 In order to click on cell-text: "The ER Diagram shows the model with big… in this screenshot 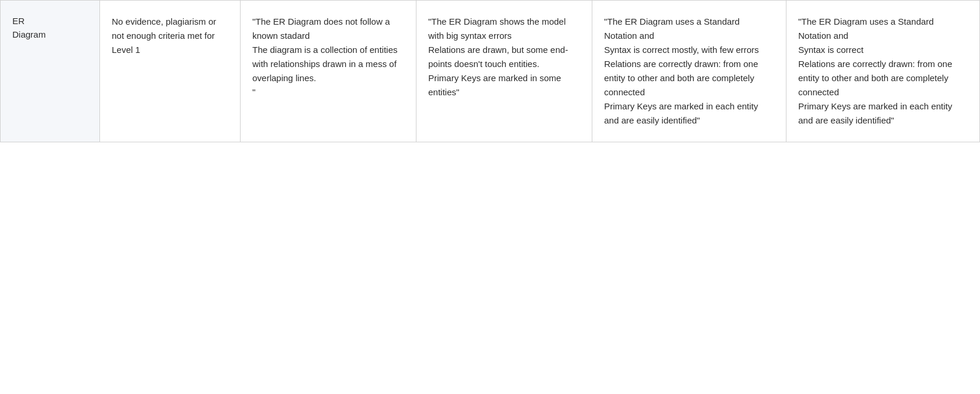, I will do `click(504, 57)`.